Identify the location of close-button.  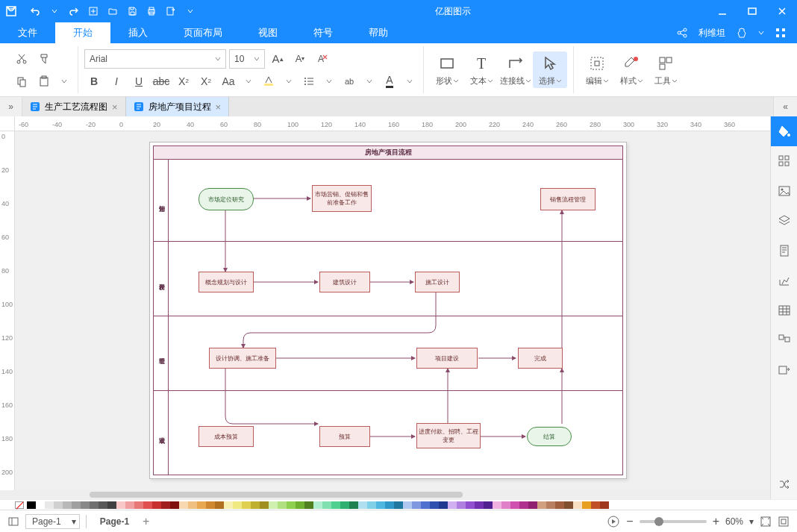
(782, 11).